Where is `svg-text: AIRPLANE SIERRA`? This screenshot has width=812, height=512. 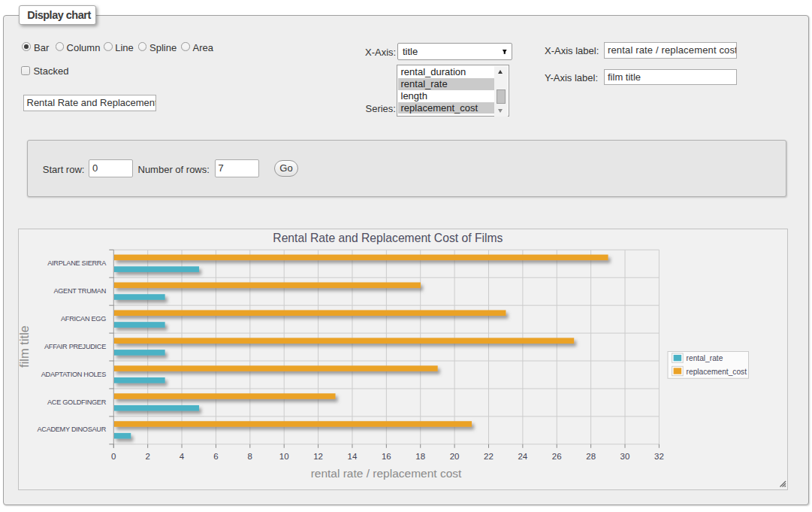
svg-text: AIRPLANE SIERRA is located at coordinates (77, 263).